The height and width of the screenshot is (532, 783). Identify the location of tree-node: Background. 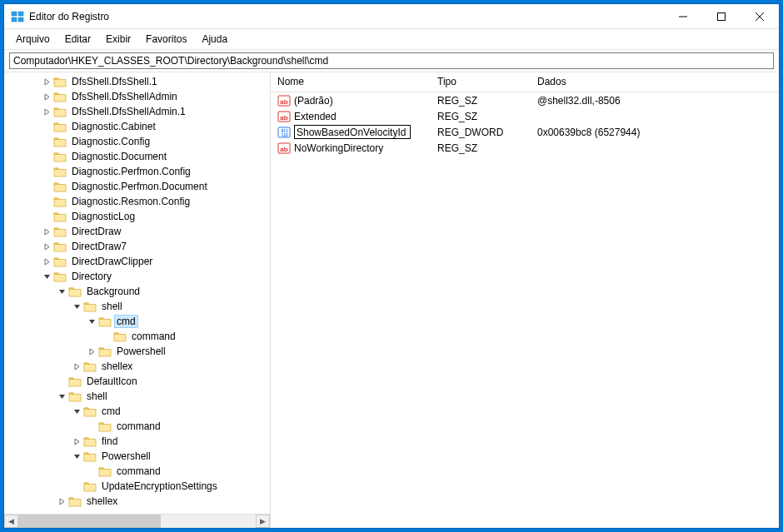
(138, 291).